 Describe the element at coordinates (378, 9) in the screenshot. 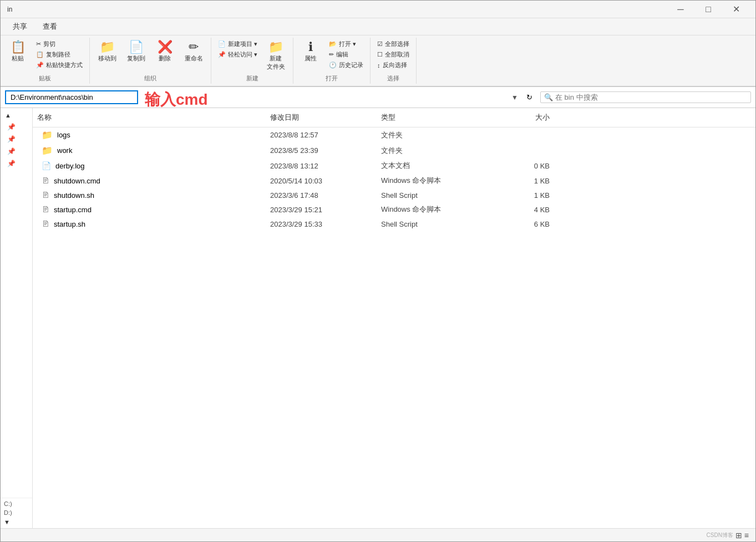

I see `titlebar: in ─ □ ✕` at that location.